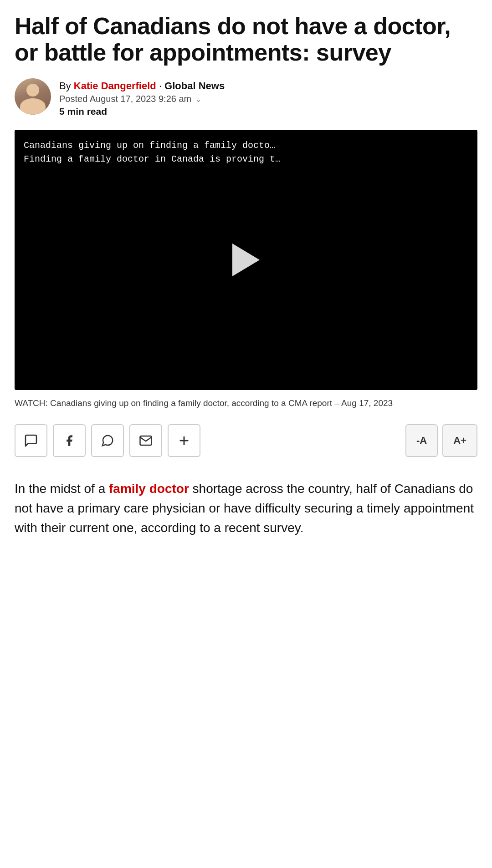  Describe the element at coordinates (142, 112) in the screenshot. I see `read-time: 5 min read` at that location.